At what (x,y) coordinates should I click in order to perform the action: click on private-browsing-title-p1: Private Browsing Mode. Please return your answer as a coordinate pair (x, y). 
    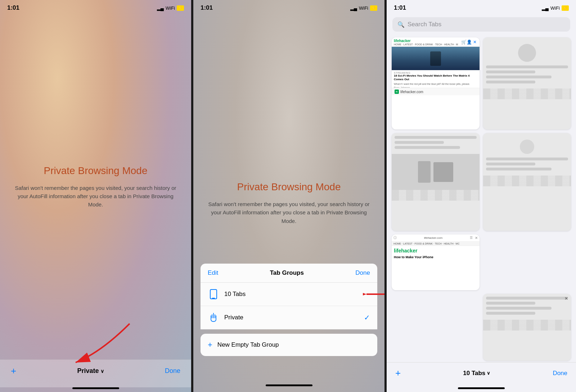
    Looking at the image, I should click on (96, 171).